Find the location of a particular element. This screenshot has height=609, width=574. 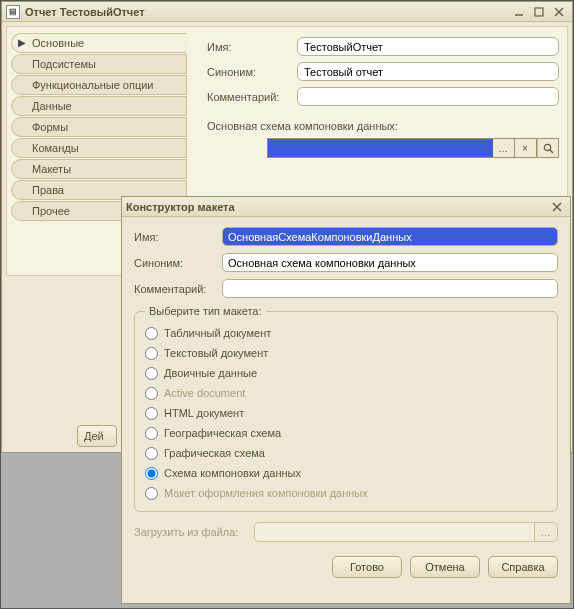

radio-label: Макет оформления компоновки данных is located at coordinates (266, 493).